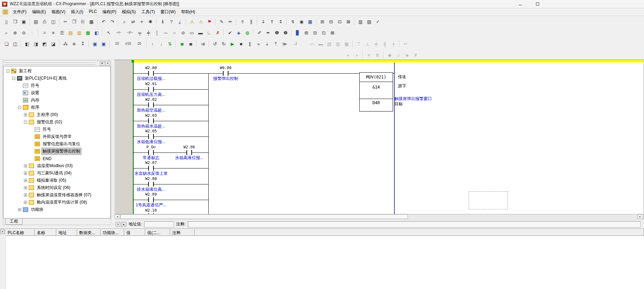 This screenshot has width=644, height=289. Describe the element at coordinates (338, 44) in the screenshot. I see `insert-column-button: ▥` at that location.